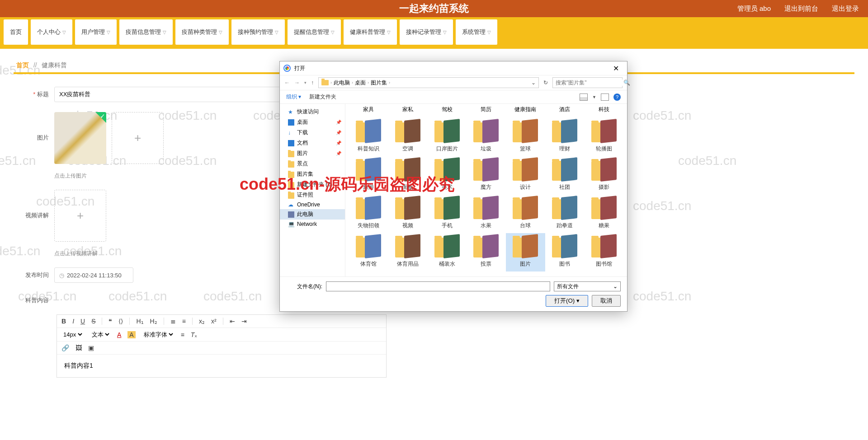 Image resolution: width=868 pixels, height=440 pixels. What do you see at coordinates (486, 137) in the screenshot?
I see `folder-item: 垃圾` at bounding box center [486, 137].